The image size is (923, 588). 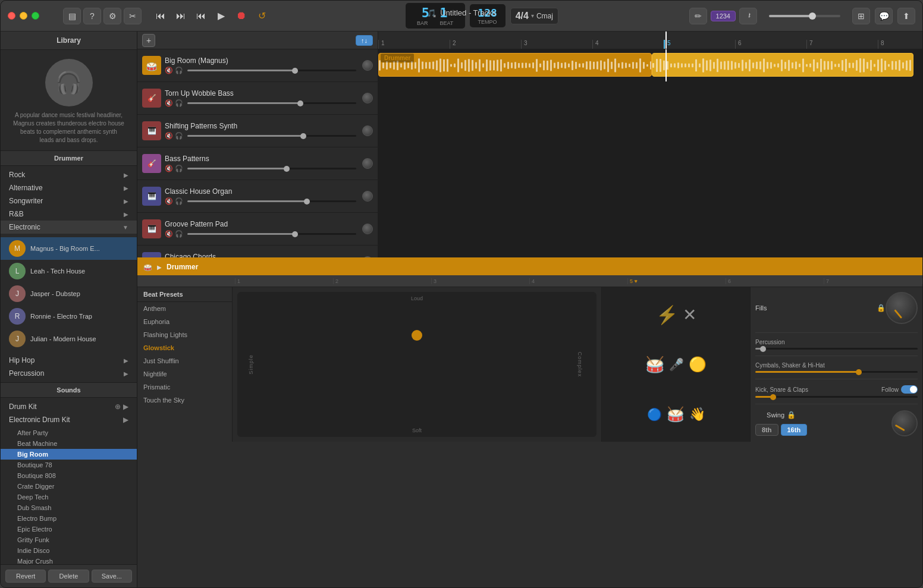 I want to click on tracks-view-button: ⊞, so click(x=861, y=16).